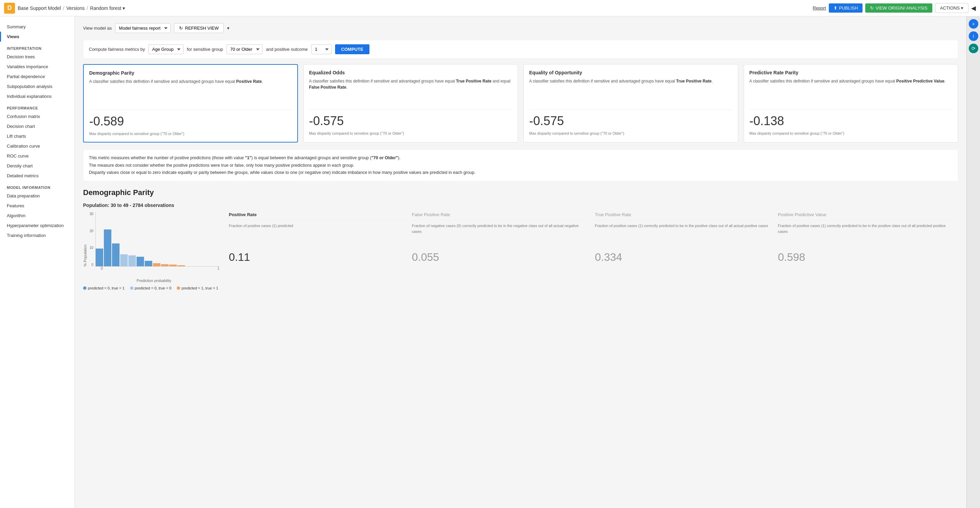  What do you see at coordinates (974, 24) in the screenshot?
I see `side-add-button: +` at bounding box center [974, 24].